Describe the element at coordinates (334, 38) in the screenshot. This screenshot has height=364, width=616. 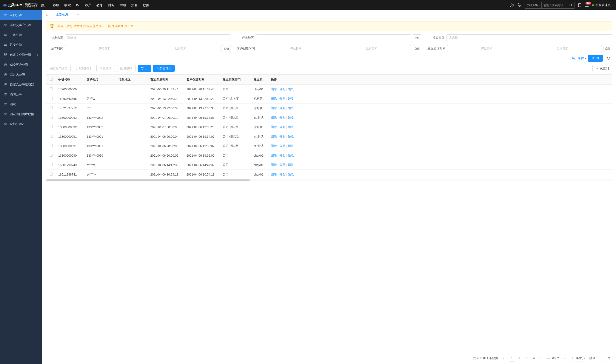
I see `region-select: ▾` at that location.